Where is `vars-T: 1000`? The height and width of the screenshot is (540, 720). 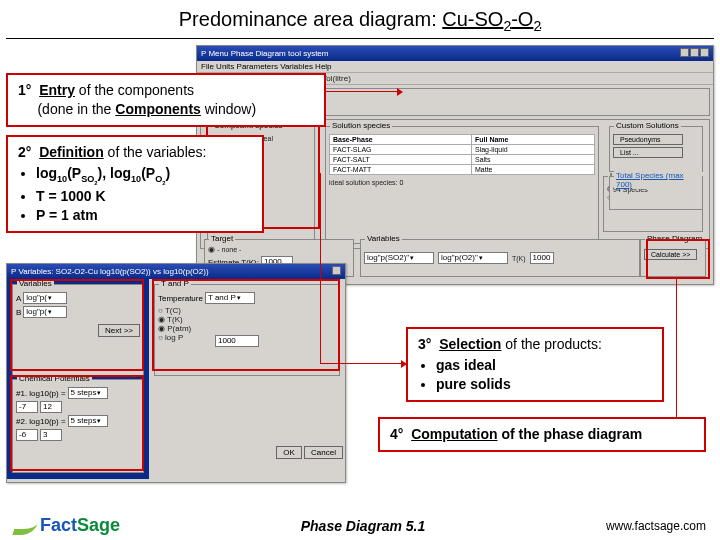 vars-T: 1000 is located at coordinates (542, 258).